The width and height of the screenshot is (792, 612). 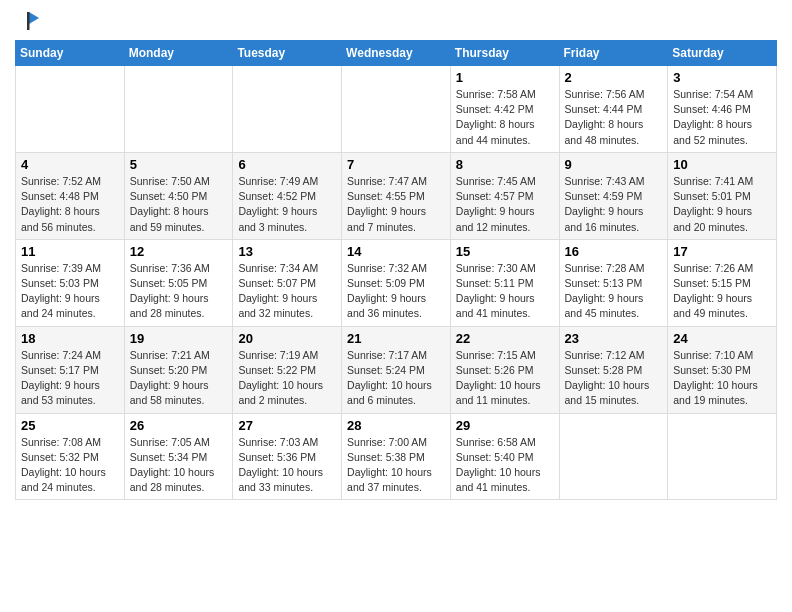 What do you see at coordinates (396, 378) in the screenshot?
I see `day-info: Sunrise: 7:17 AM Sunset: 5:24 PM Dayligh…` at bounding box center [396, 378].